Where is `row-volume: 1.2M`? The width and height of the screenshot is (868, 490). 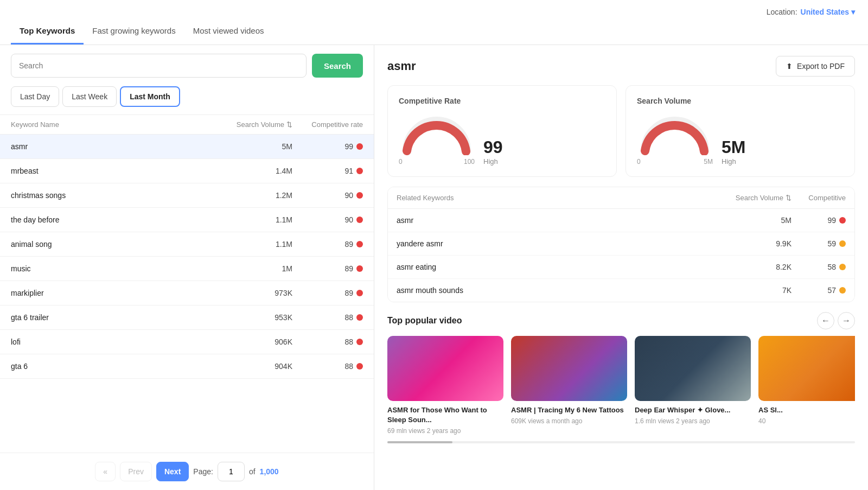 row-volume: 1.2M is located at coordinates (254, 195).